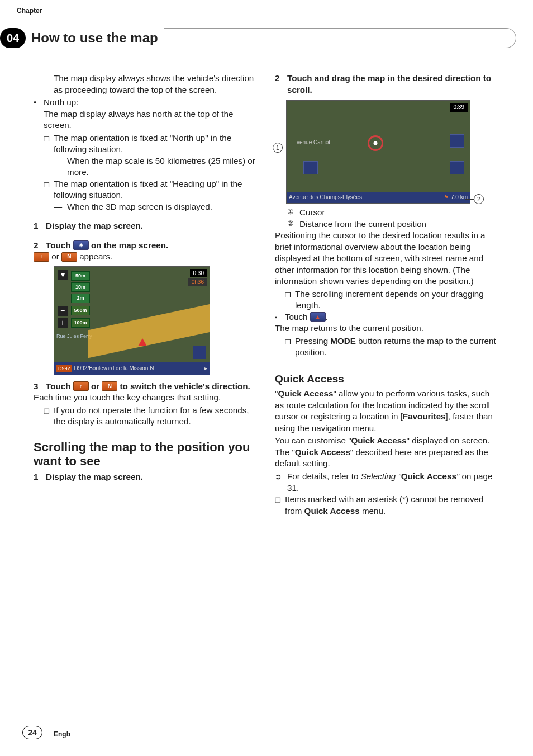 This screenshot has height=756, width=533. Describe the element at coordinates (114, 368) in the screenshot. I see `road-name: D992/Boulevard de la Mission N` at that location.